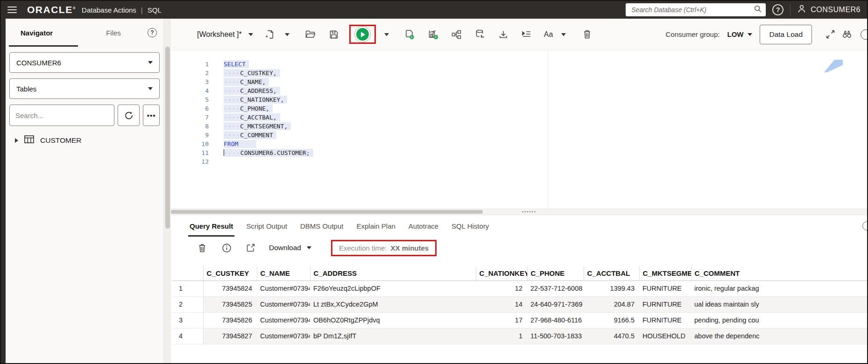  I want to click on cell-c_comment: ual ideas maintain sly, so click(779, 304).